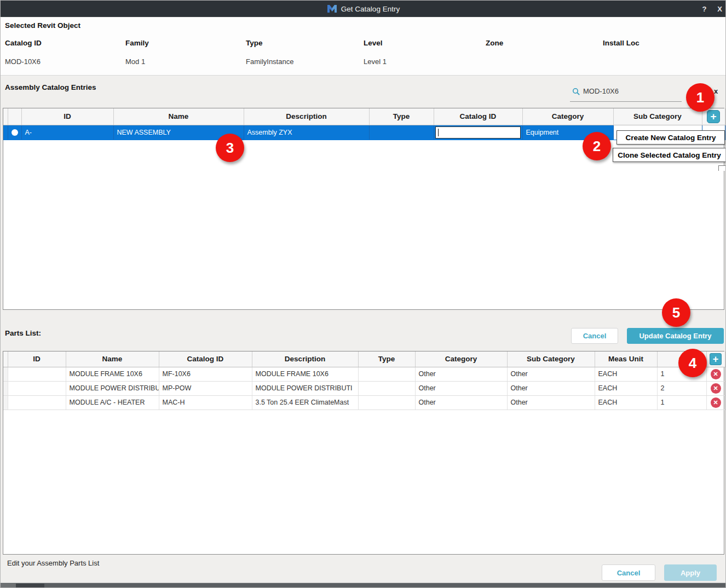 This screenshot has width=726, height=588. What do you see at coordinates (23, 43) in the screenshot?
I see `field-label-catalog-id: Catalog ID` at bounding box center [23, 43].